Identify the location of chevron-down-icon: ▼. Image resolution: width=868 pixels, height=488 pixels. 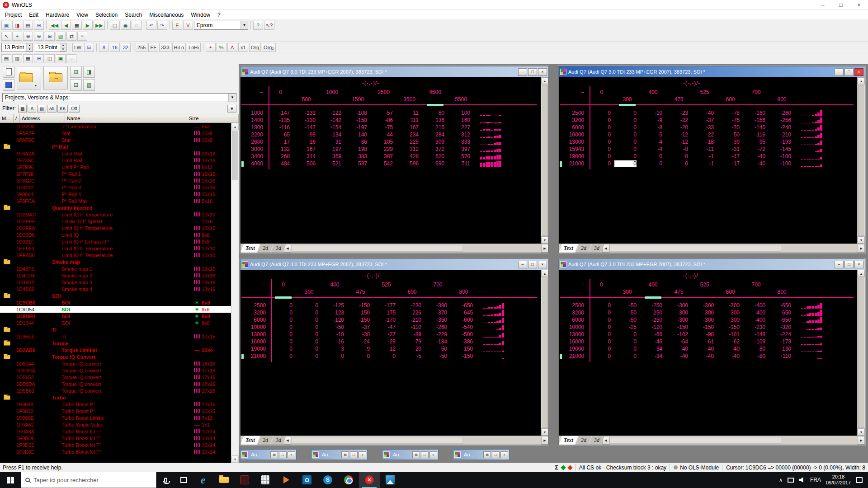
(232, 98).